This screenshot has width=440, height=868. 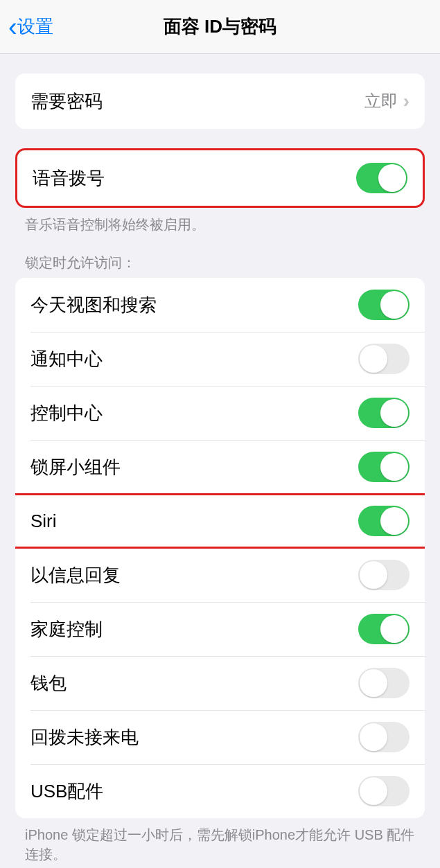 I want to click on locked-access-header: 锁定时允许访问：, so click(x=220, y=256).